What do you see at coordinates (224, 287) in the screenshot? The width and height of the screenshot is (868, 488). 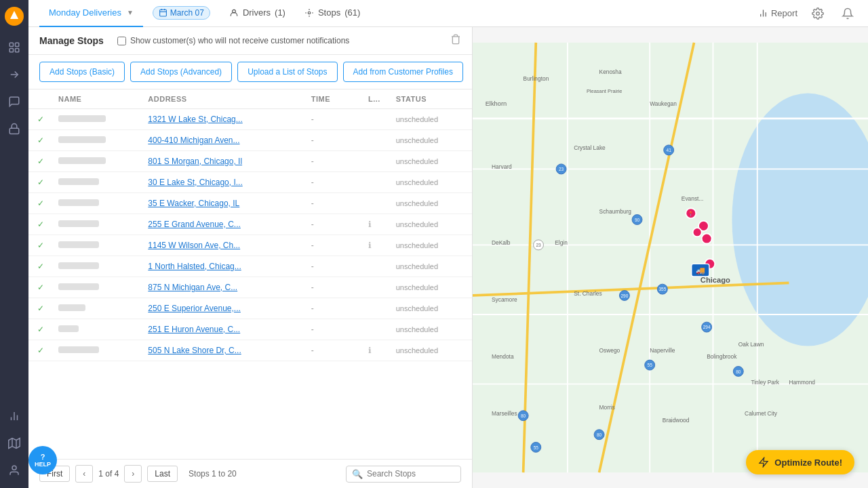 I see `row-address: 875 N Michigan Ave, C...` at bounding box center [224, 287].